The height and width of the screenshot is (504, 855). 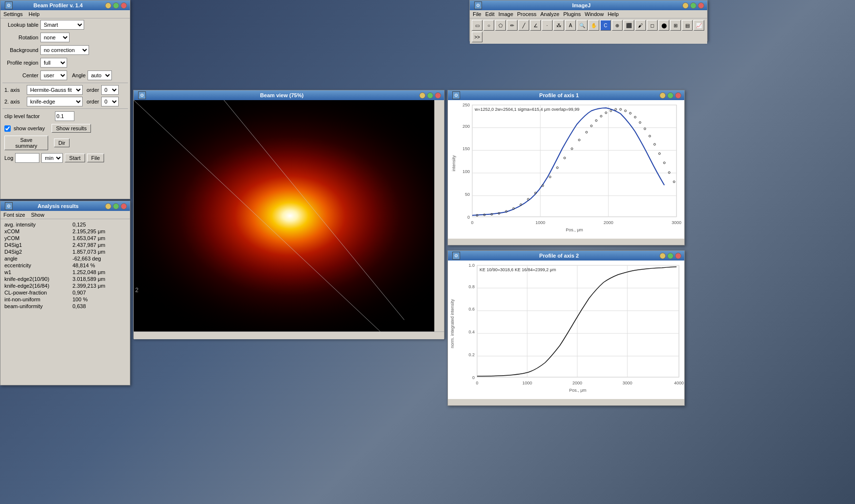 What do you see at coordinates (65, 252) in the screenshot?
I see `result-row: D4Sig21.857,073 μm` at bounding box center [65, 252].